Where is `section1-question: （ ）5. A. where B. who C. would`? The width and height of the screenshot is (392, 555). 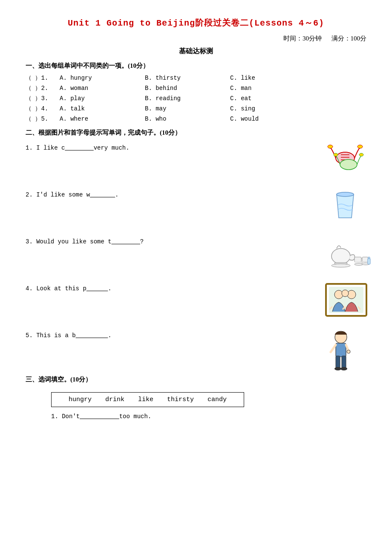
section1-question: （ ）5. A. where B. who C. would is located at coordinates (196, 119).